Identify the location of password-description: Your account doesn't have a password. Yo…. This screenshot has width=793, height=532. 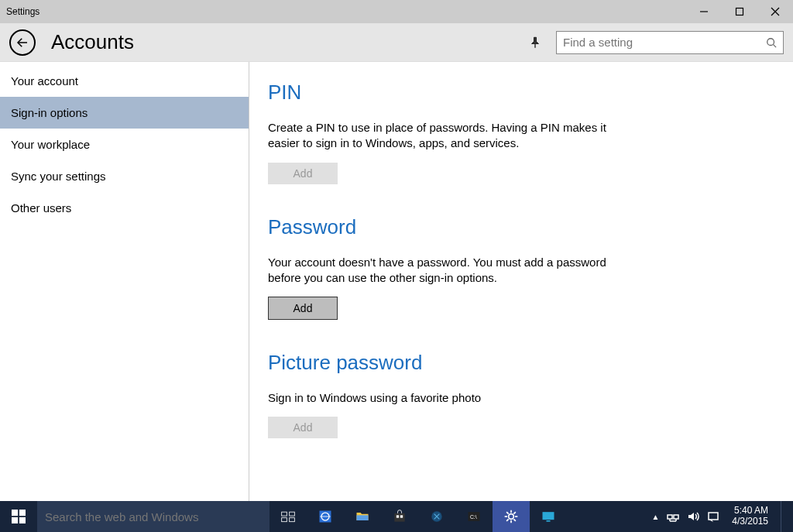
(442, 271).